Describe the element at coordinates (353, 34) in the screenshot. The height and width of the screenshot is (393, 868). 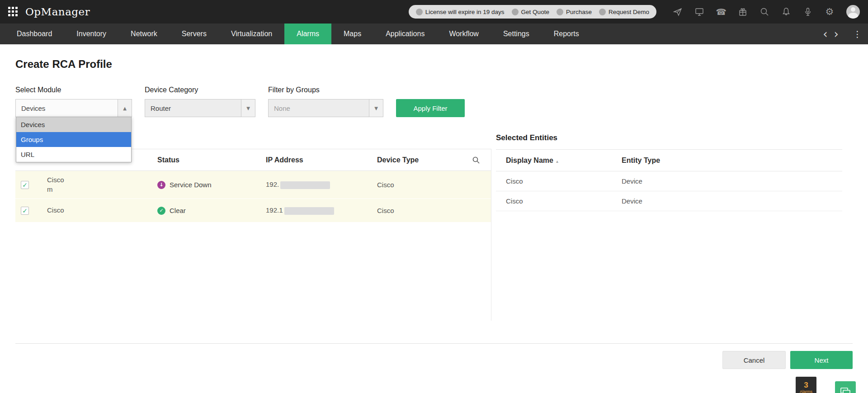
I see `tab-maps: Maps` at that location.